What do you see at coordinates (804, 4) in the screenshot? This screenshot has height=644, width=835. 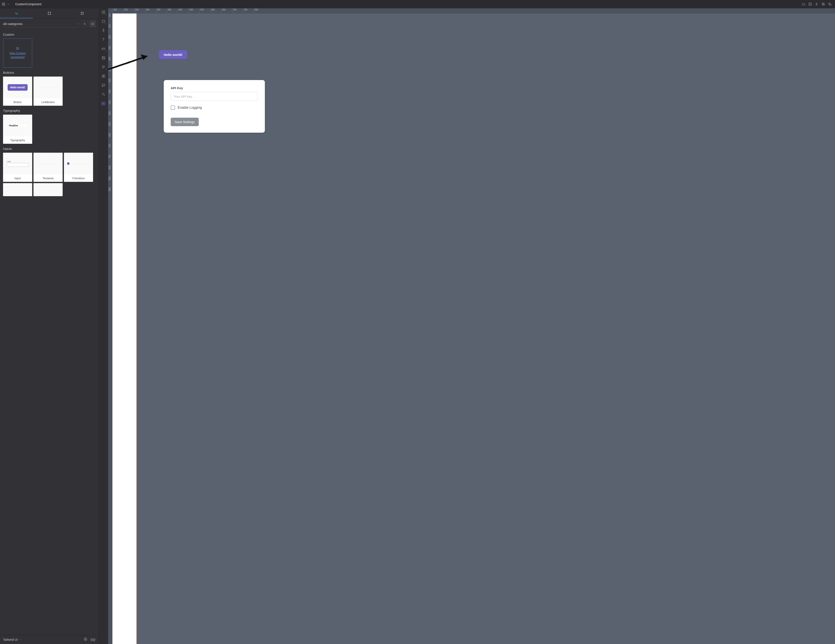 I see `folder-icon` at bounding box center [804, 4].